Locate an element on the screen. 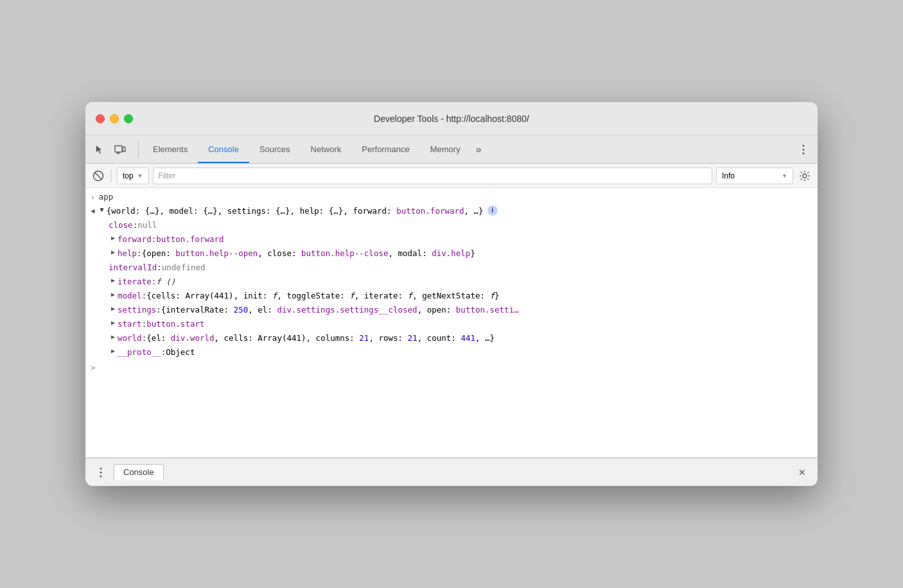 Image resolution: width=903 pixels, height=588 pixels. filter-input: Filter is located at coordinates (433, 176).